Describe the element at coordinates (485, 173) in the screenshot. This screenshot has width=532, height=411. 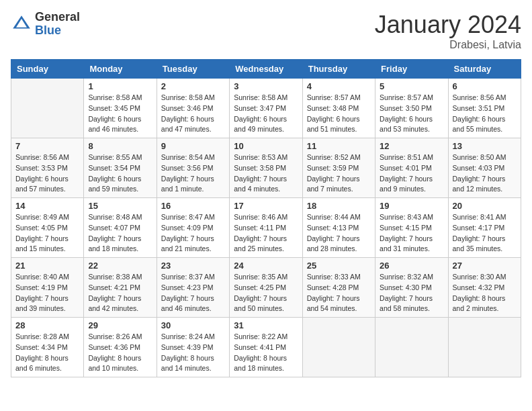
I see `day-info: Sunrise: 8:50 AMSunset: 4:03 PMDaylight:…` at that location.